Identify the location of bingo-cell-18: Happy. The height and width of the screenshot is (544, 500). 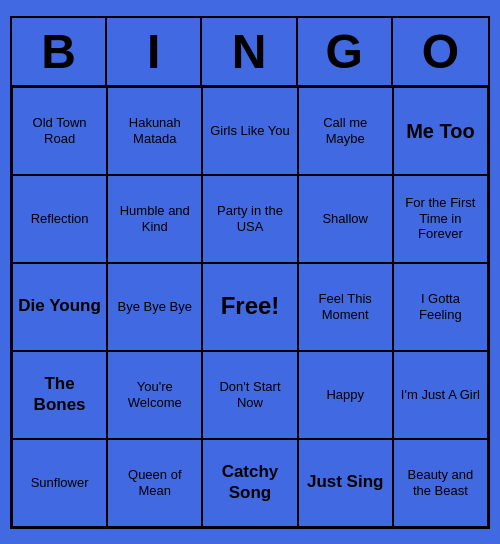
(346, 395).